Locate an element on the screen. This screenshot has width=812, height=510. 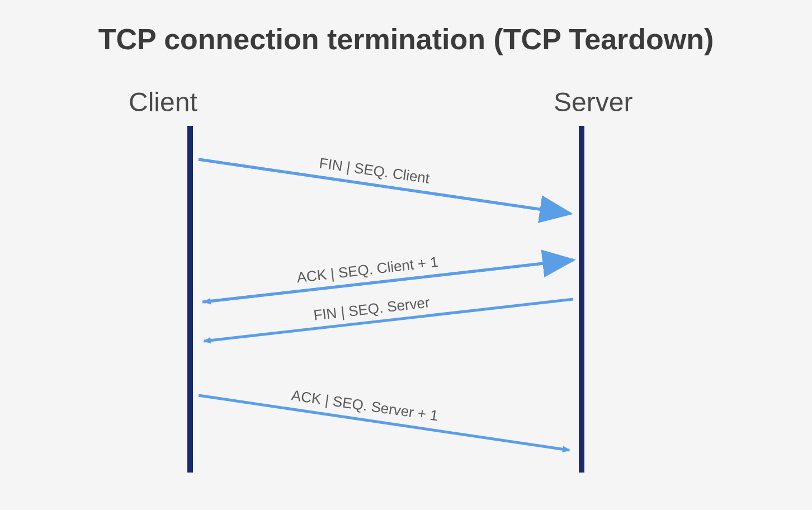
msg-label-1: FIN | SEQ. Client is located at coordinates (375, 171).